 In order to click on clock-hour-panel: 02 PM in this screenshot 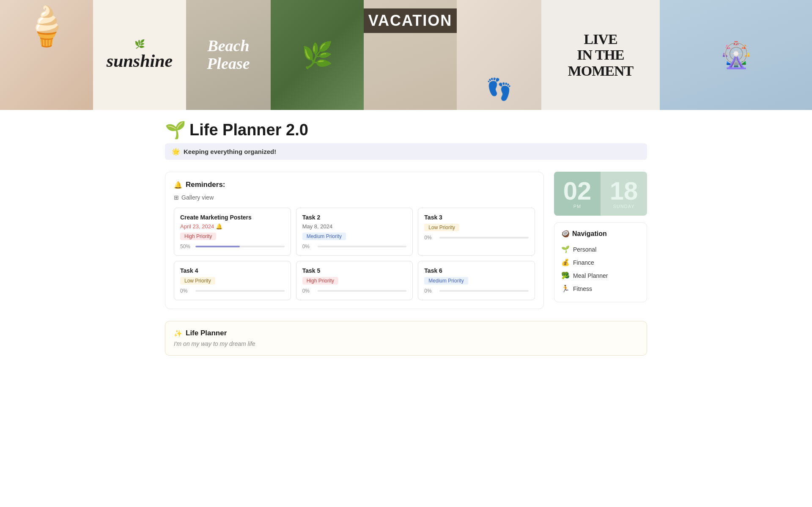, I will do `click(577, 194)`.